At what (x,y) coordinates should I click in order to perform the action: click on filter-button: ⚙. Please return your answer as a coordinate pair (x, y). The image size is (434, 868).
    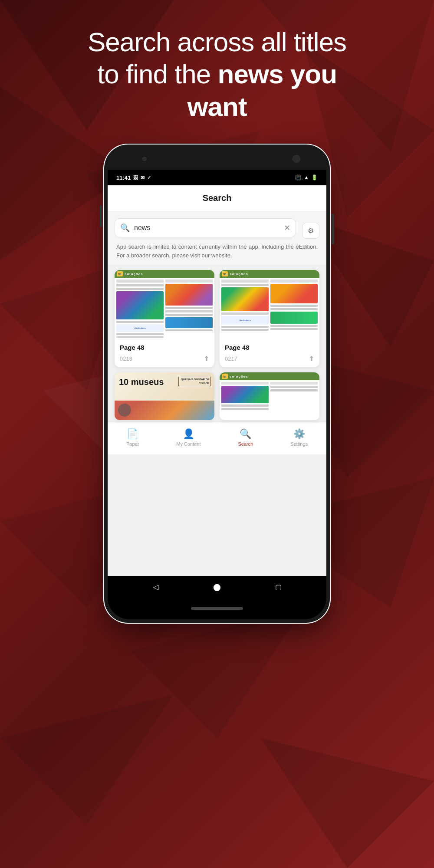
    Looking at the image, I should click on (311, 231).